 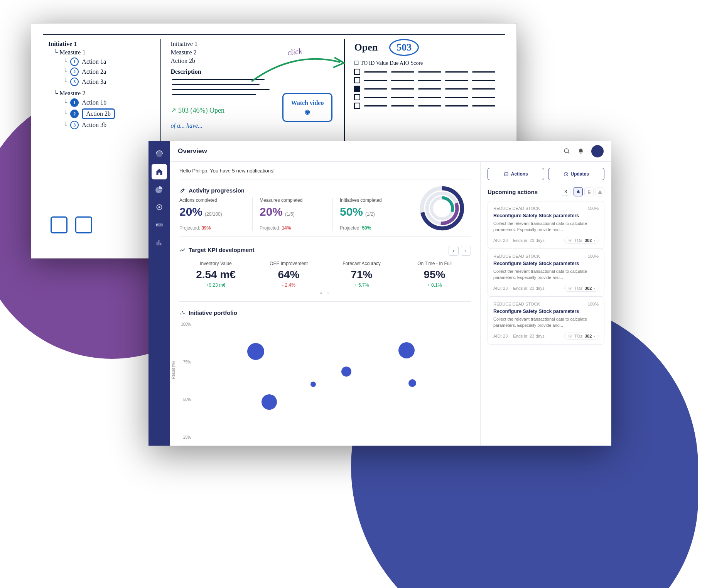 I want to click on actions-button: Actions, so click(x=516, y=174).